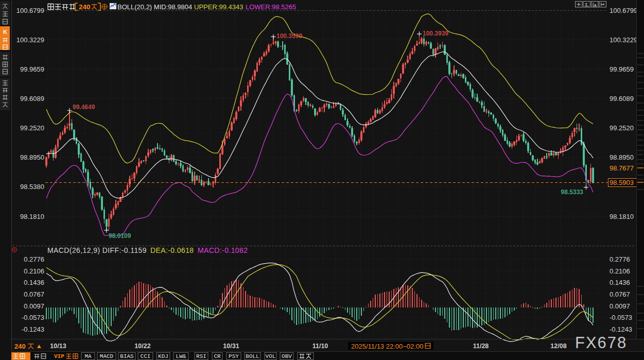 The height and width of the screenshot is (360, 644). I want to click on svg-text: PSY, so click(234, 356).